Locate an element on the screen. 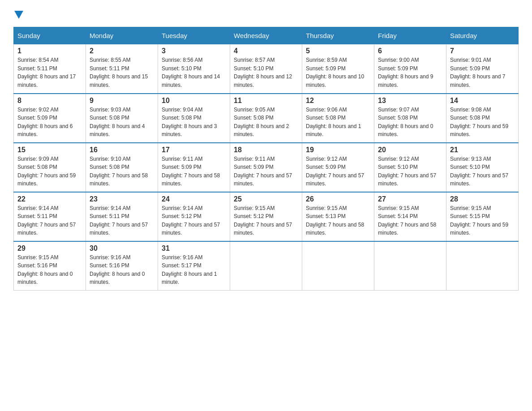 The image size is (532, 411). calendar-cell: 25Sunrise: 9:15 AMSunset: 5:12 PMDayligh… is located at coordinates (266, 217).